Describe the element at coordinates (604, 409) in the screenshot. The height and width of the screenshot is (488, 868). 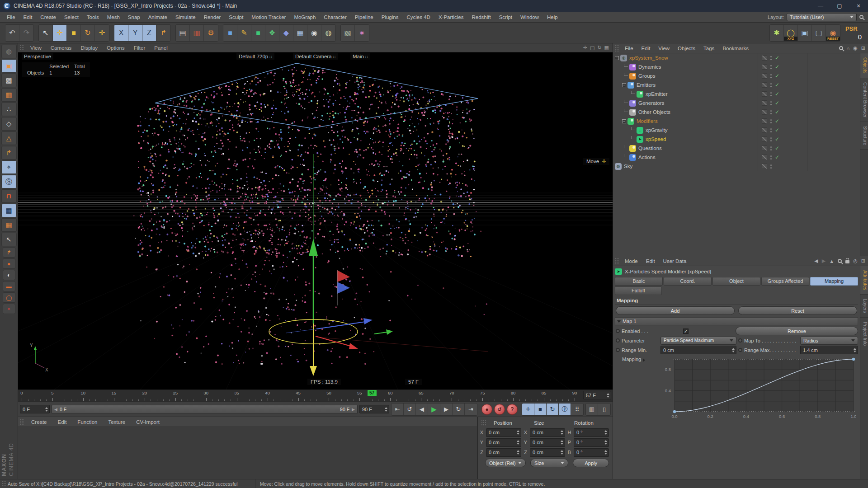
I see `minimal-interface-button: ▯` at that location.